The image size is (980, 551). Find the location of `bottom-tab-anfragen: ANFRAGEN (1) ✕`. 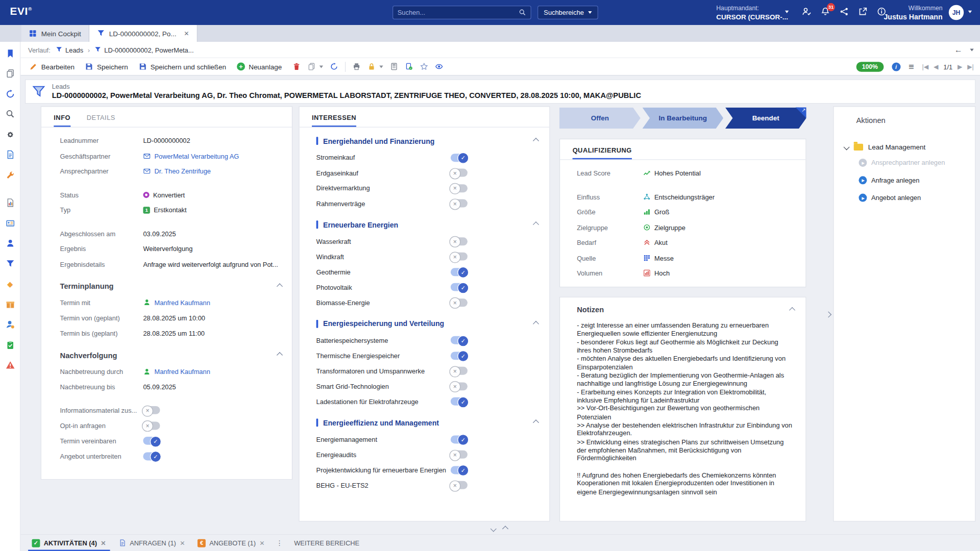

bottom-tab-anfragen: ANFRAGEN (1) ✕ is located at coordinates (152, 543).